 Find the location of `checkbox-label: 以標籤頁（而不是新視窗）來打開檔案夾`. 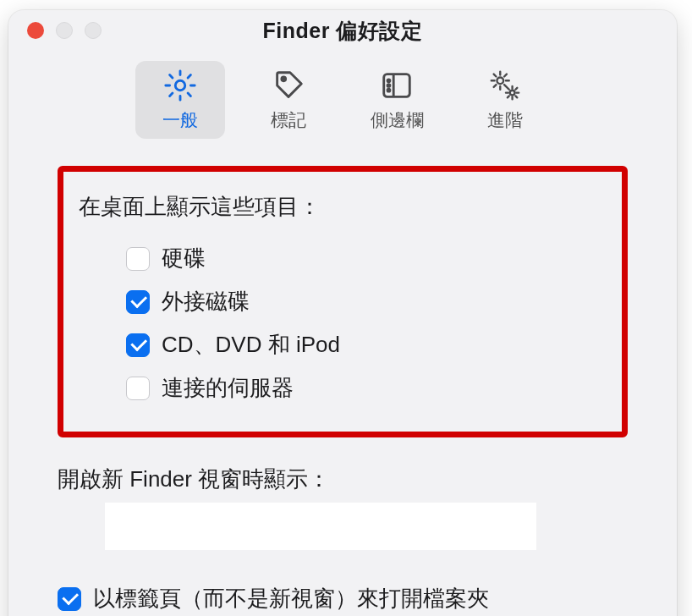

checkbox-label: 以標籤頁（而不是新視窗）來打開檔案夾 is located at coordinates (291, 599).